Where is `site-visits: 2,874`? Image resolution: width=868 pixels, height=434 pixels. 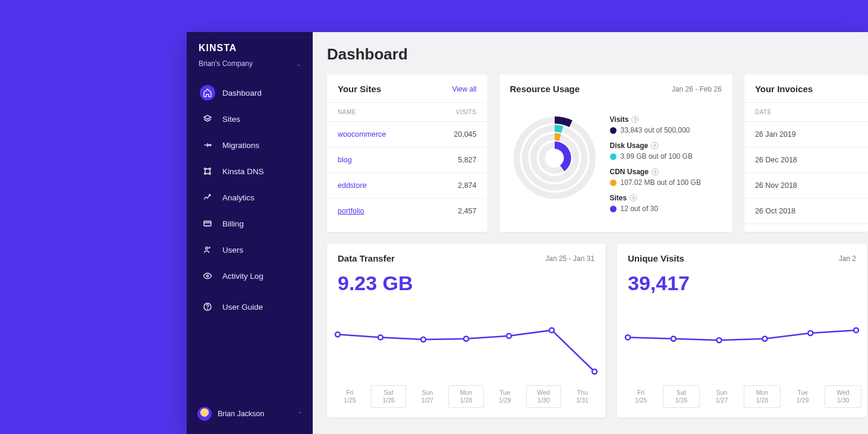
site-visits: 2,874 is located at coordinates (467, 185).